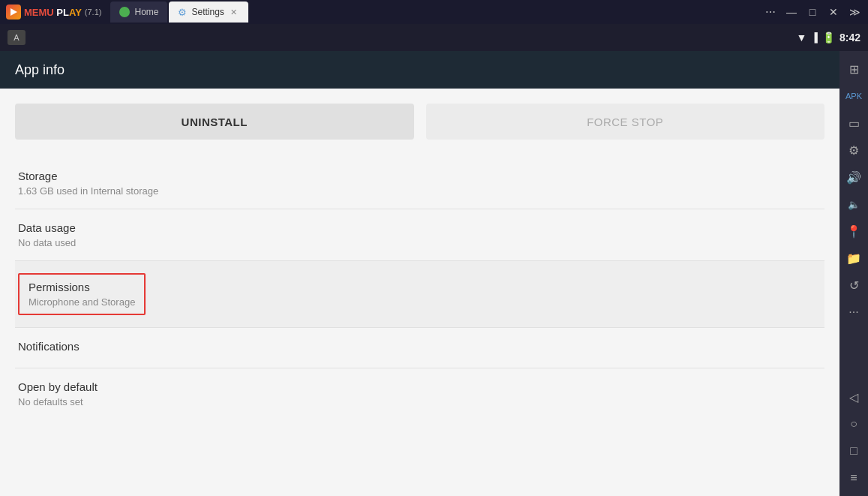 This screenshot has height=496, width=868. What do you see at coordinates (82, 287) in the screenshot?
I see `permissions-title: Permissions` at bounding box center [82, 287].